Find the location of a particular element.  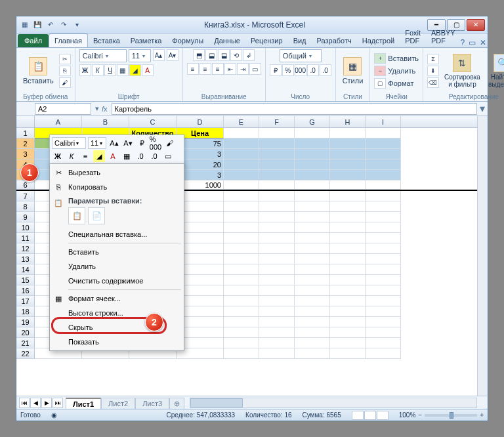

sheet-nav-prev-icon: ◀ is located at coordinates (35, 403).